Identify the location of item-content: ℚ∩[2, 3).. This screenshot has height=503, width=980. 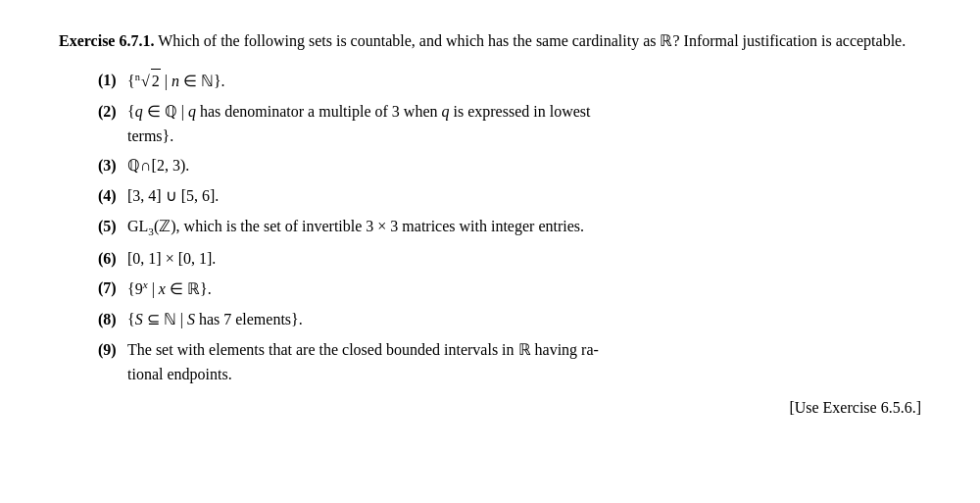
(524, 167).